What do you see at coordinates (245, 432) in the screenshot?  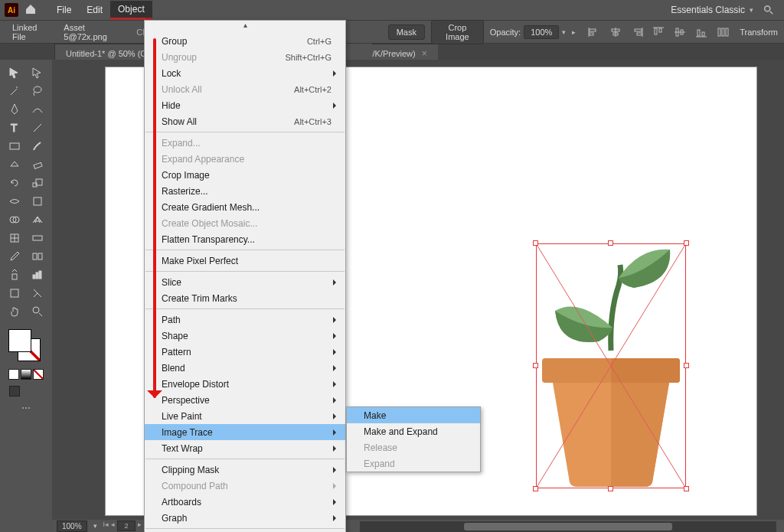 I see `menu-item-image-trace: Image Trace` at bounding box center [245, 432].